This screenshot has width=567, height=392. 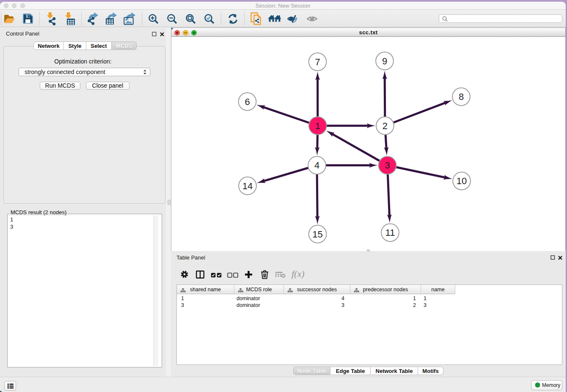 I want to click on svg-text: 3, so click(x=387, y=165).